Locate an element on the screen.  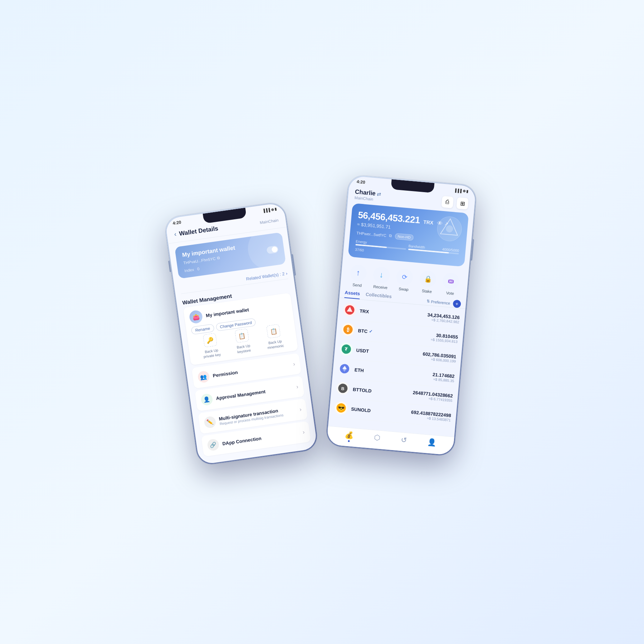
nav-layers: ⬡ is located at coordinates (377, 439).